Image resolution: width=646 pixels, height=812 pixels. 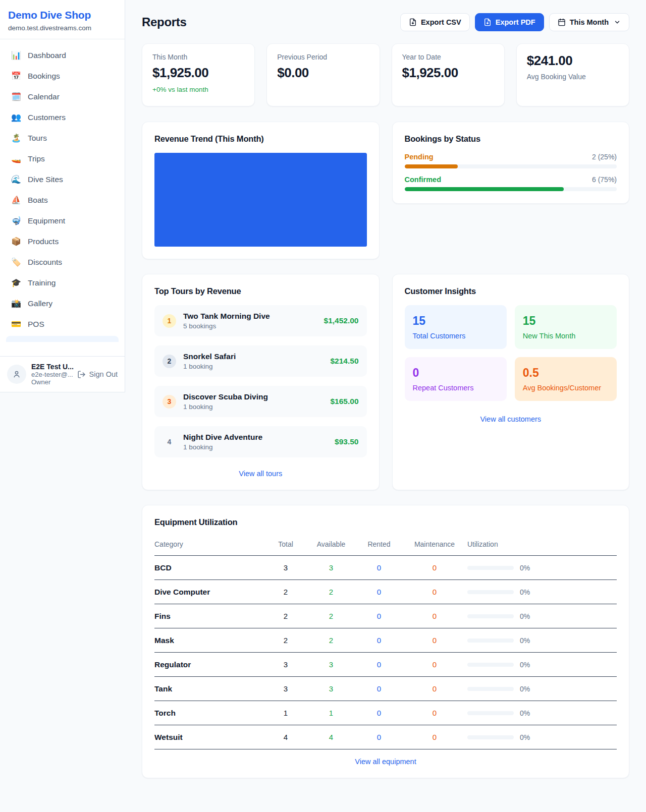 What do you see at coordinates (511, 184) in the screenshot?
I see `status-row-confirmed: Confirmed 6 (75%)` at bounding box center [511, 184].